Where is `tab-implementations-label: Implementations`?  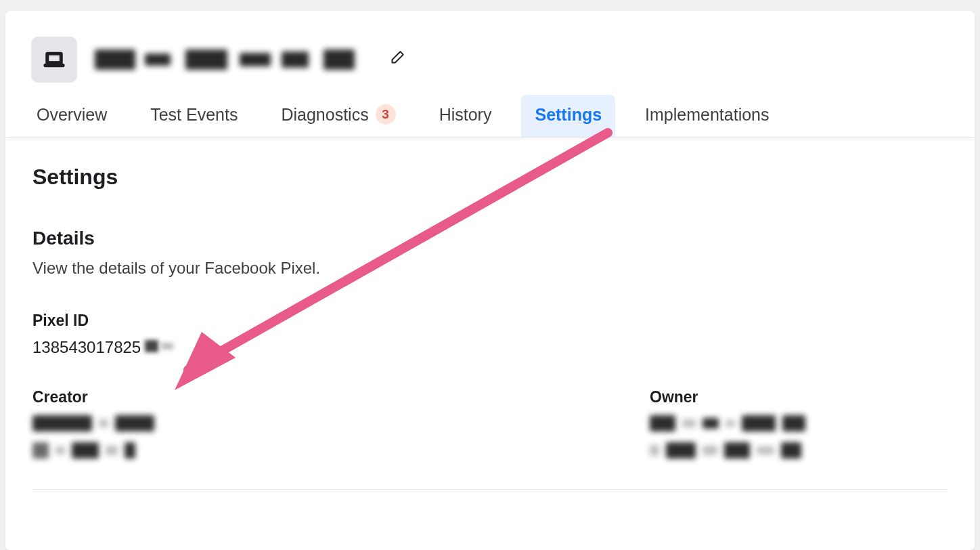 tab-implementations-label: Implementations is located at coordinates (707, 115).